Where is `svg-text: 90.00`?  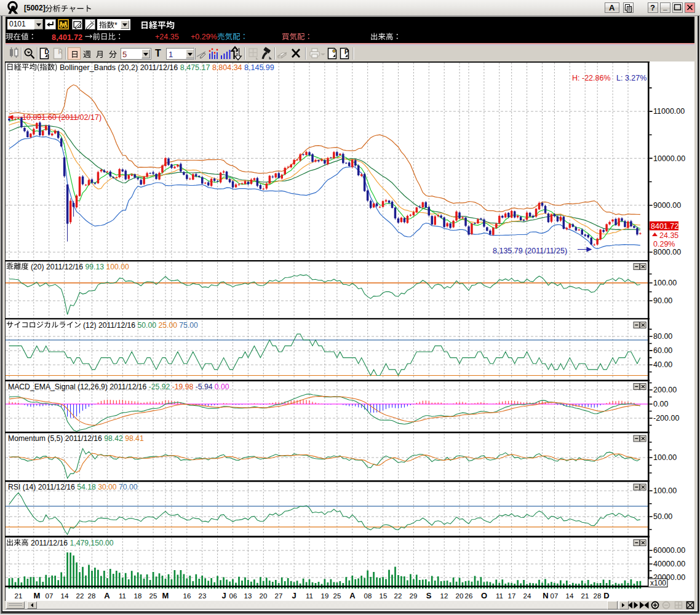
svg-text: 90.00 is located at coordinates (663, 301).